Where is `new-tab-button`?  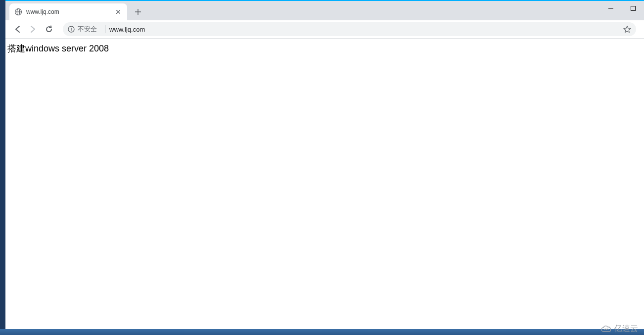 new-tab-button is located at coordinates (138, 12).